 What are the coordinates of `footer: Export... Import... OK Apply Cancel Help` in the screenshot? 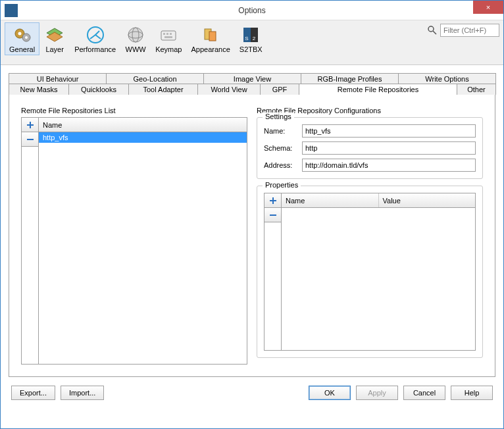 It's located at (252, 393).